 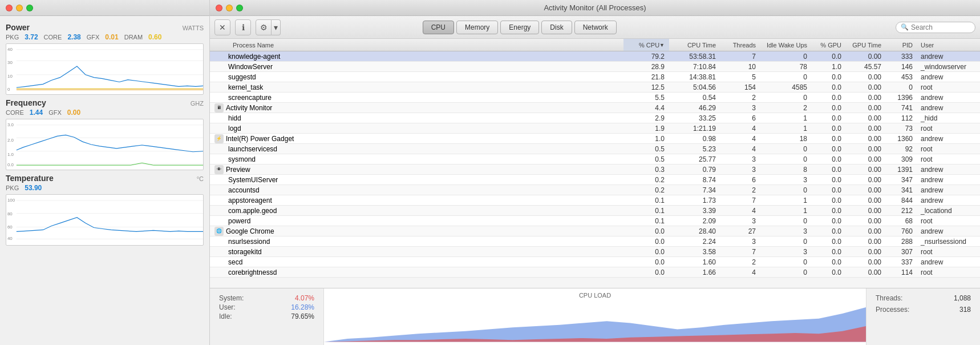 I want to click on cell-user: root, so click(x=949, y=87).